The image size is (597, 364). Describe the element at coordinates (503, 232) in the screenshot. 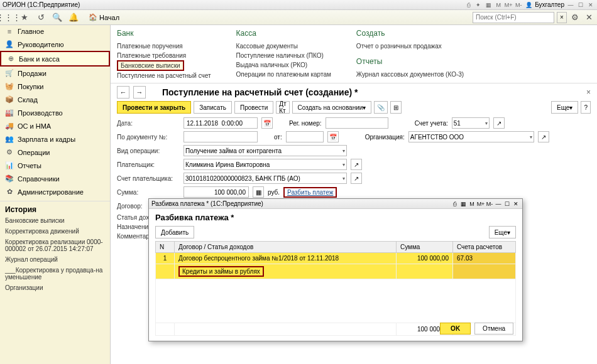

I see `dlg-more-button: Еще ▾` at that location.